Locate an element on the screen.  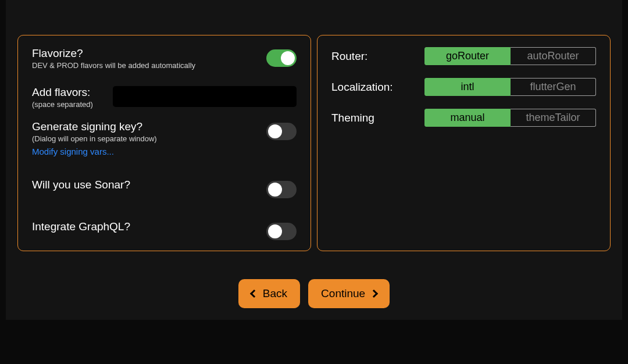
graphql-row: Integrate GraphQL? is located at coordinates (164, 230).